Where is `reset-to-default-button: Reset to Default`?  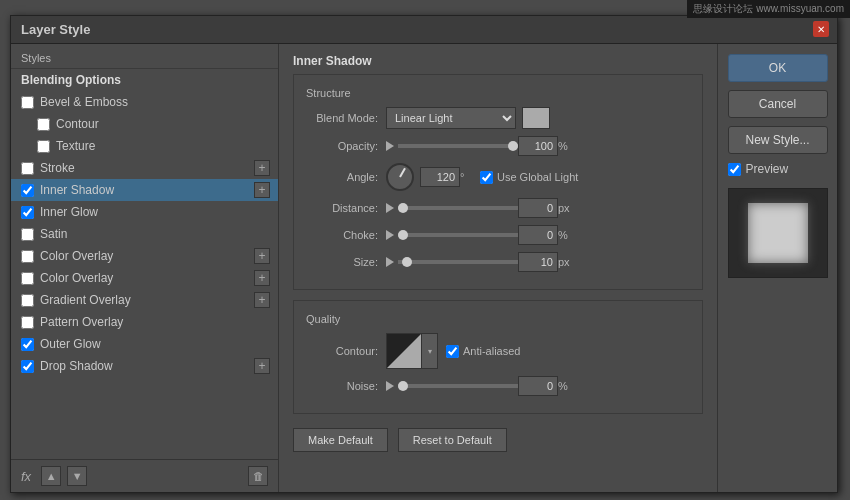 reset-to-default-button: Reset to Default is located at coordinates (452, 440).